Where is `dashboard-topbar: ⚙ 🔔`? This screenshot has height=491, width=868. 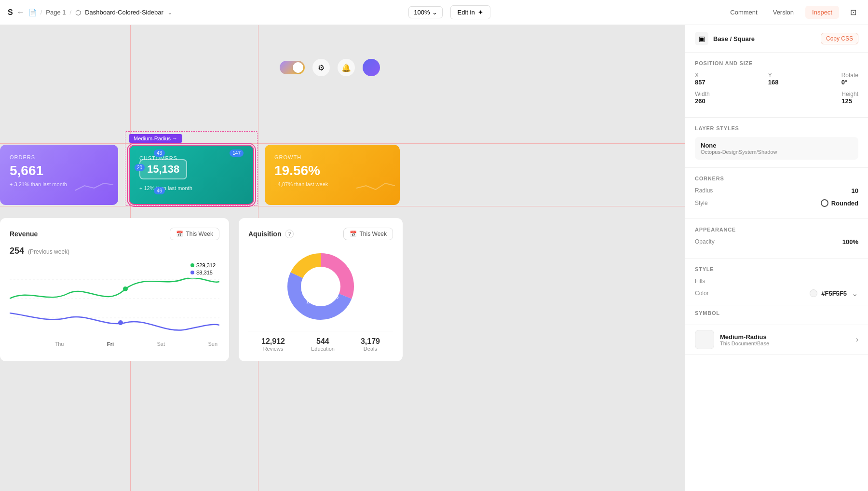
dashboard-topbar: ⚙ 🔔 is located at coordinates (330, 68).